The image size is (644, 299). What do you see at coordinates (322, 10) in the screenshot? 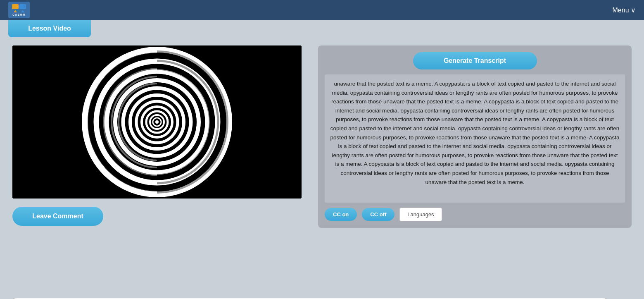
I see `navbar: CASMM Menu ∨` at bounding box center [322, 10].